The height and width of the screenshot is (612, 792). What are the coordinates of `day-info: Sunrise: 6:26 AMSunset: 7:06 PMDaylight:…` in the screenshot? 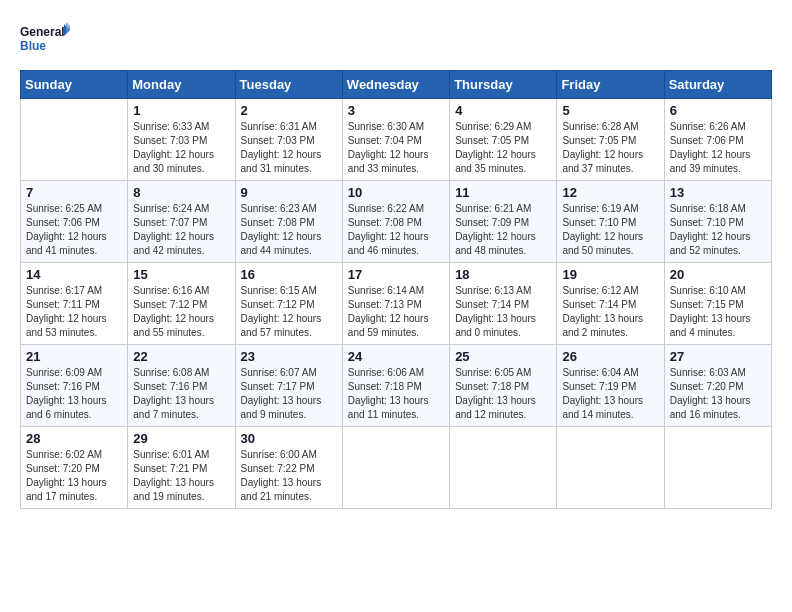 It's located at (718, 148).